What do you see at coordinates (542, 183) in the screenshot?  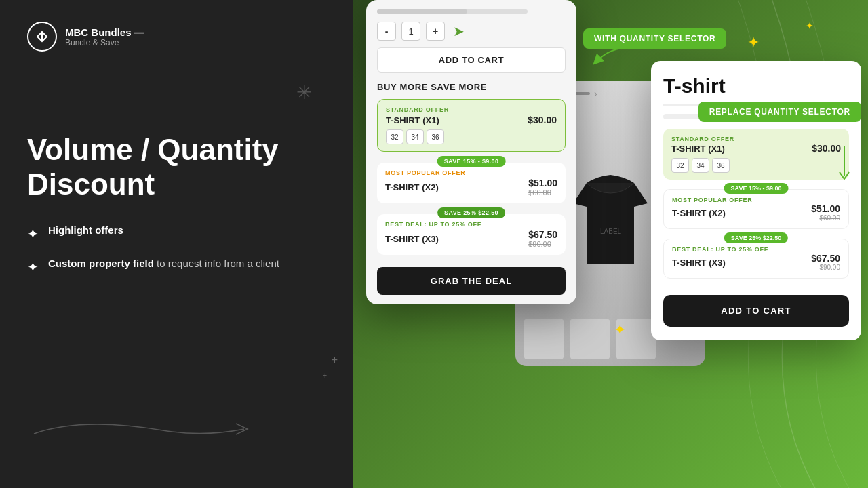 I see `mobile-offer-2-price: $51.00` at bounding box center [542, 183].